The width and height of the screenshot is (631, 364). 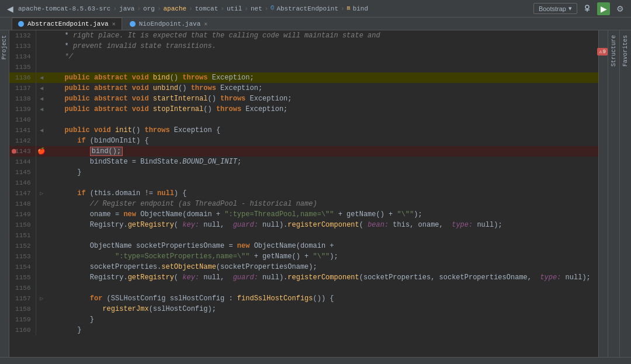 What do you see at coordinates (175, 9) in the screenshot?
I see `breadcrumb-part-4: apache` at bounding box center [175, 9].